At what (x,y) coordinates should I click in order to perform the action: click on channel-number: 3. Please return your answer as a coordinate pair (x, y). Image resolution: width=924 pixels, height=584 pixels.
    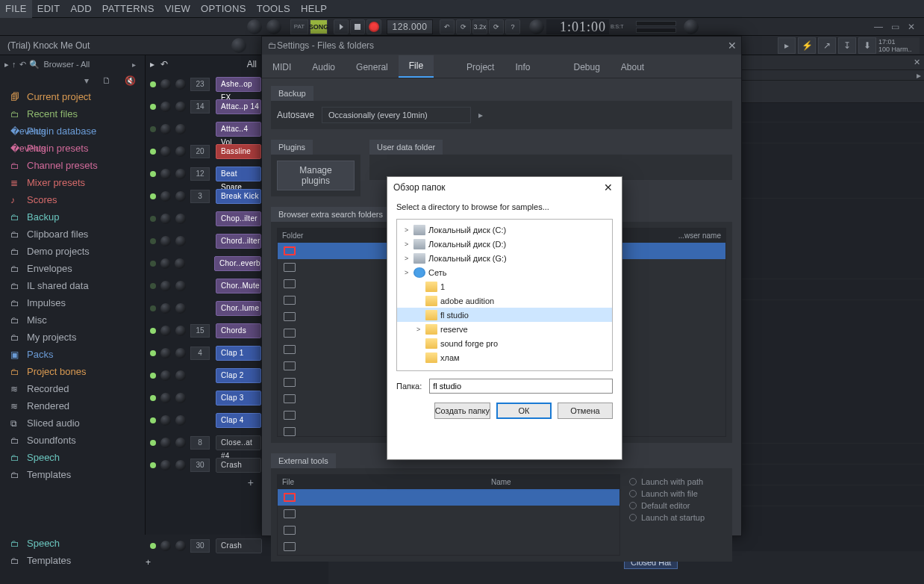
    Looking at the image, I should click on (200, 196).